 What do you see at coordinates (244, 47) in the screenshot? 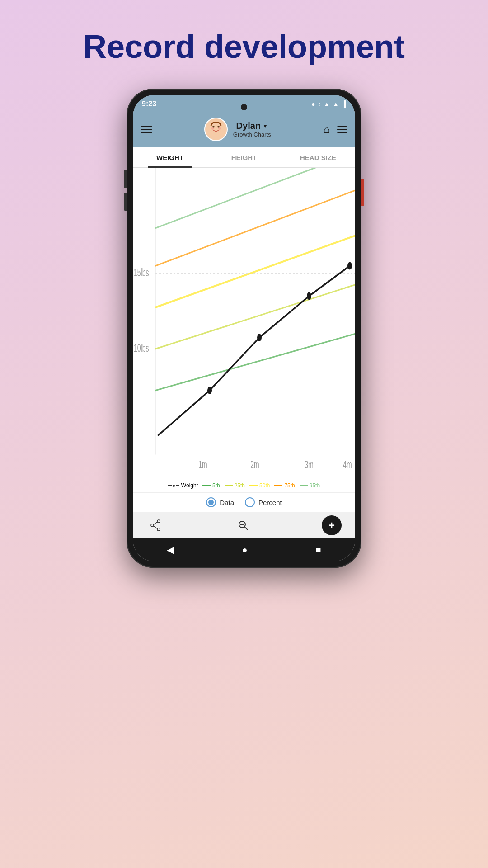
I see `page-title: Record development` at bounding box center [244, 47].